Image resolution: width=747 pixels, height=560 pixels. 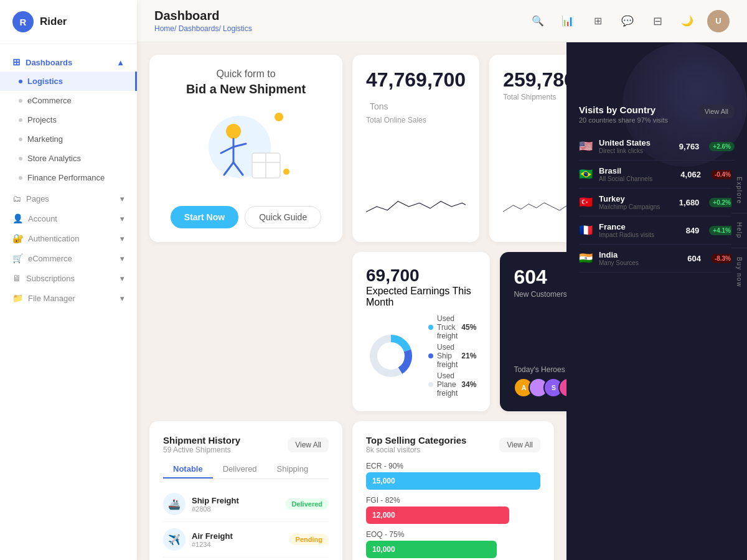 What do you see at coordinates (416, 207) in the screenshot?
I see `total-sales-chart` at bounding box center [416, 207].